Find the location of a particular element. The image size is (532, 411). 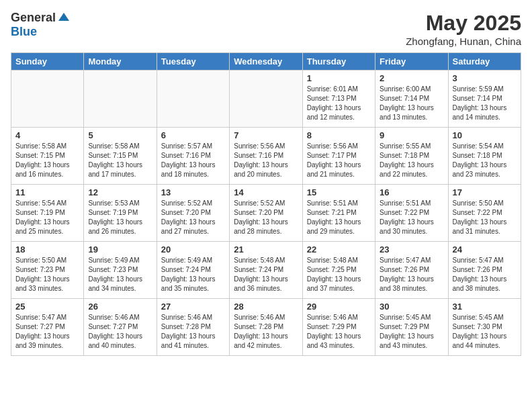

day-info: Sunrise: 6:01 AM Sunset: 7:13 PM Dayligh… is located at coordinates (339, 103).